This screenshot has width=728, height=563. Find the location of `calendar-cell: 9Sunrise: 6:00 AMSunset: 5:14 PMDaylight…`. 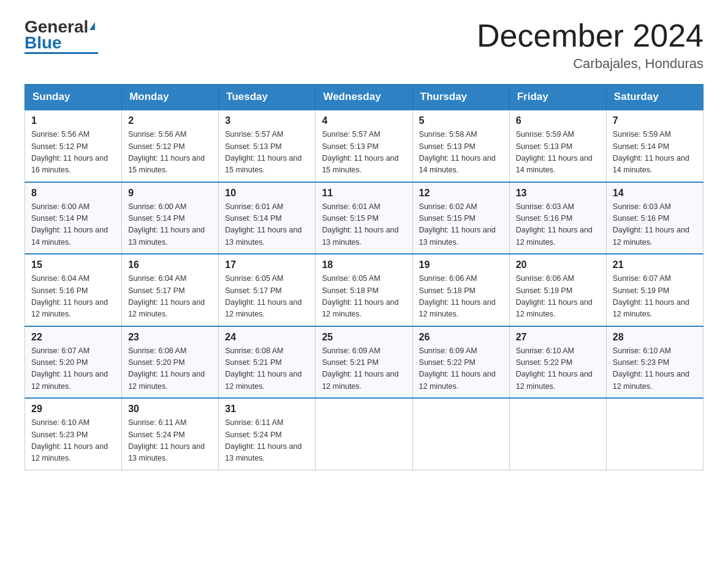

calendar-cell: 9Sunrise: 6:00 AMSunset: 5:14 PMDaylight… is located at coordinates (170, 218).